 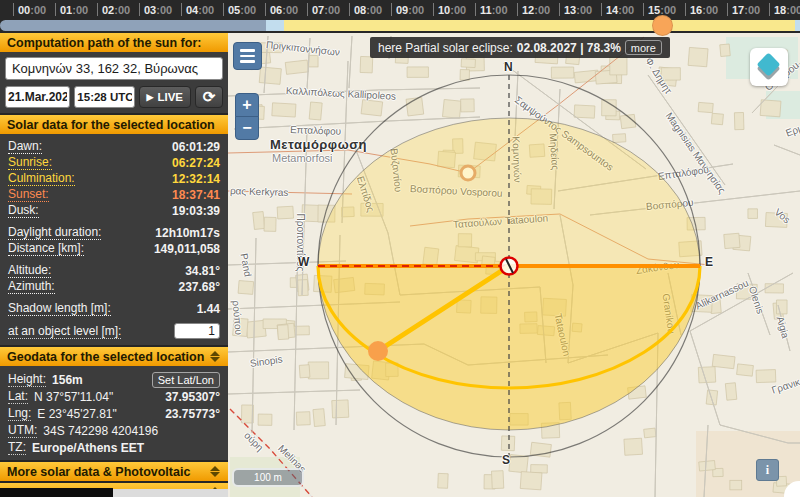 What do you see at coordinates (200, 10) in the screenshot?
I see `hour-label: 04:00` at bounding box center [200, 10].